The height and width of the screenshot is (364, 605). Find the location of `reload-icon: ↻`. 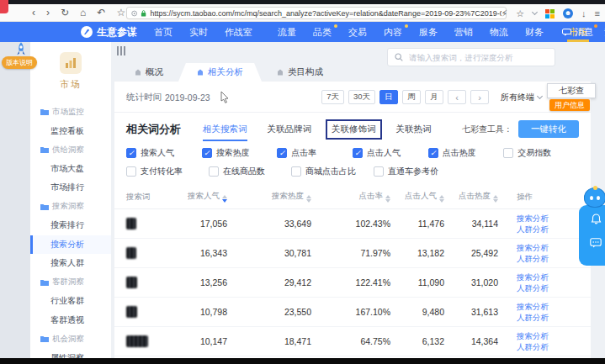

reload-icon: ↻ is located at coordinates (65, 13).